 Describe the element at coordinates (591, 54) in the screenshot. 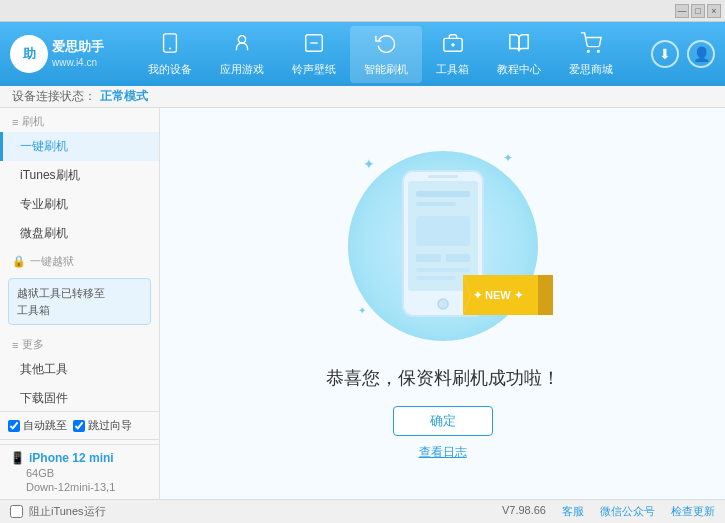

I see `nav-shop: 爱思商城` at that location.